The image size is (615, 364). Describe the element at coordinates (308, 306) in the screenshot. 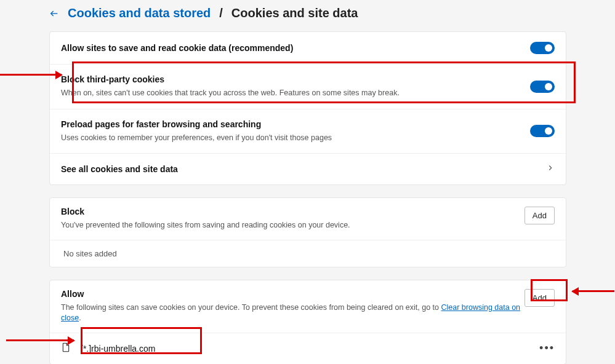

I see `allow-section-header: Allow The following sites can save cooki…` at that location.